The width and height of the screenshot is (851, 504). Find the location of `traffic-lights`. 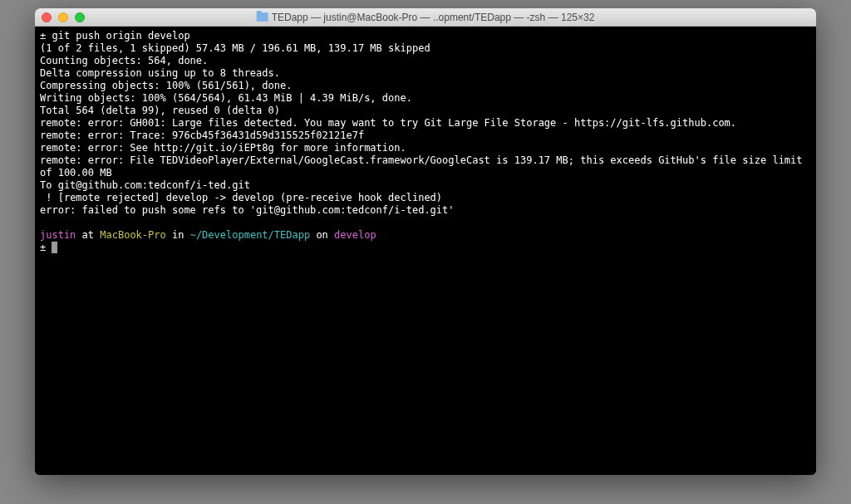

traffic-lights is located at coordinates (63, 17).